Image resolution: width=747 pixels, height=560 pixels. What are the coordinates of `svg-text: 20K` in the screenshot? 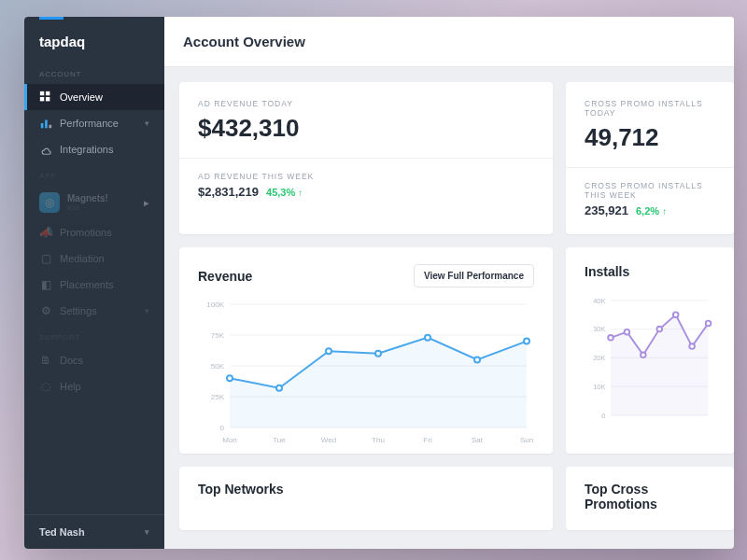 It's located at (599, 358).